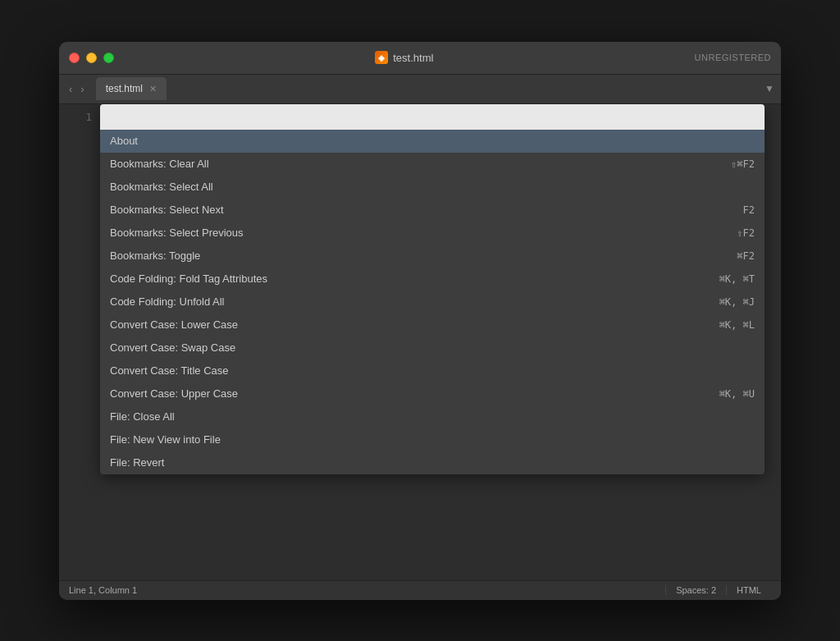 This screenshot has width=840, height=641. I want to click on command-item: Code Folding: Unfold All⌘K, ⌘J, so click(432, 302).